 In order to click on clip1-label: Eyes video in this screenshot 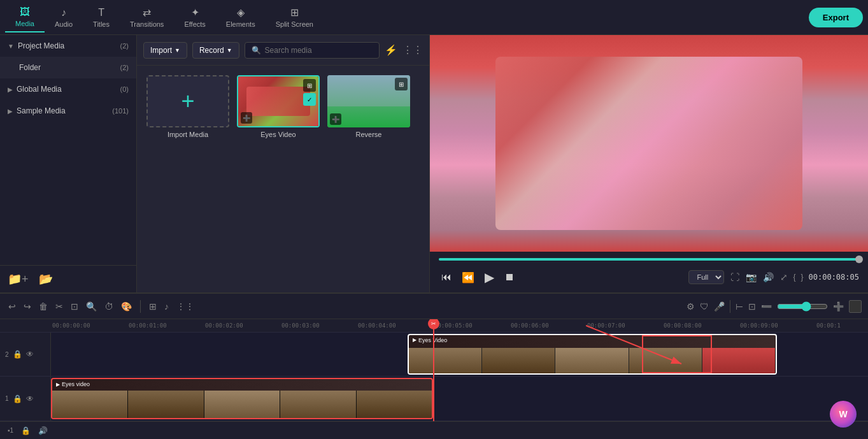, I will do `click(76, 384)`.